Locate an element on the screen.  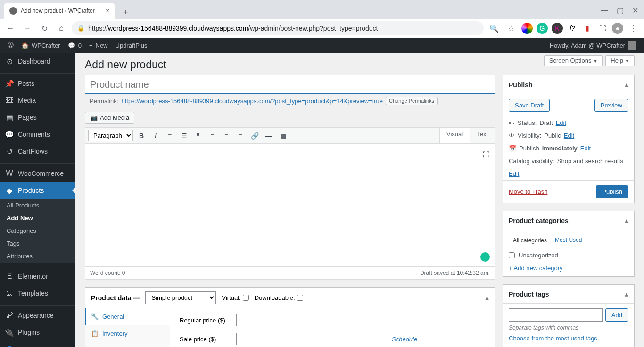
menu-media: 🖾Media is located at coordinates (38, 100).